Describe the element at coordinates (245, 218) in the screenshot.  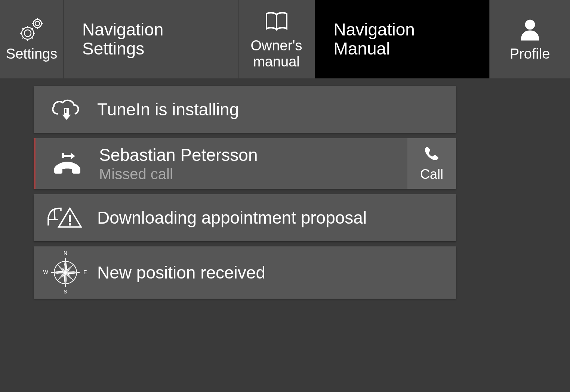
I see `notification-row-appointment: Downloading appointment proposal` at that location.